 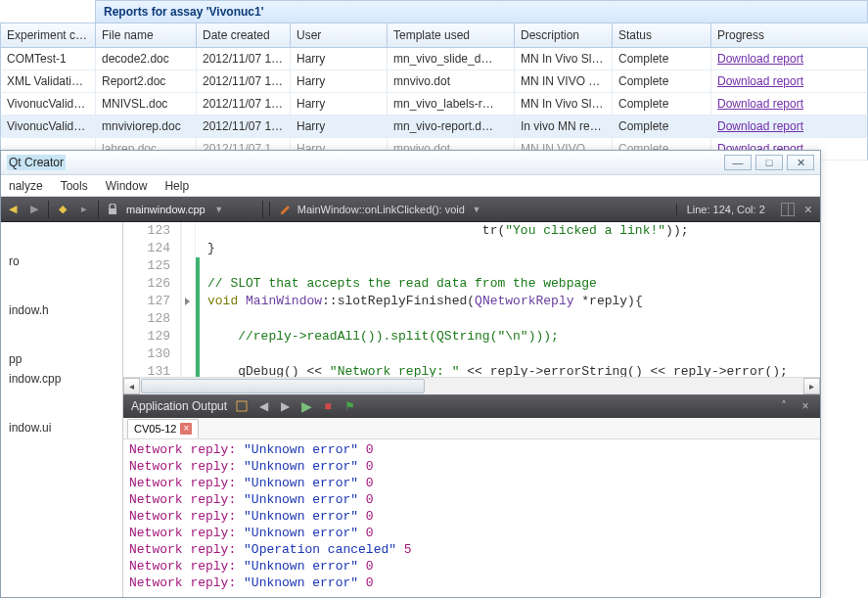 I want to click on column-header: User, so click(x=339, y=35).